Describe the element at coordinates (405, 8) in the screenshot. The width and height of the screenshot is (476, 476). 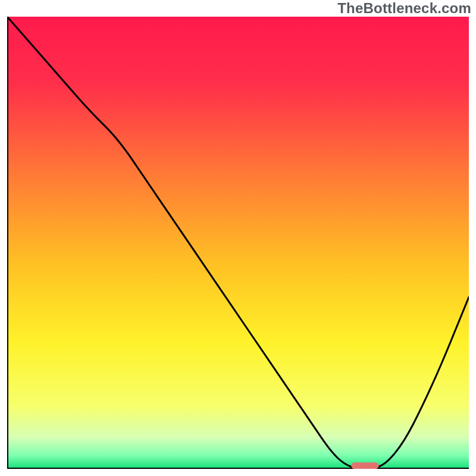
I see `watermark-text: TheBottleneck.com` at that location.